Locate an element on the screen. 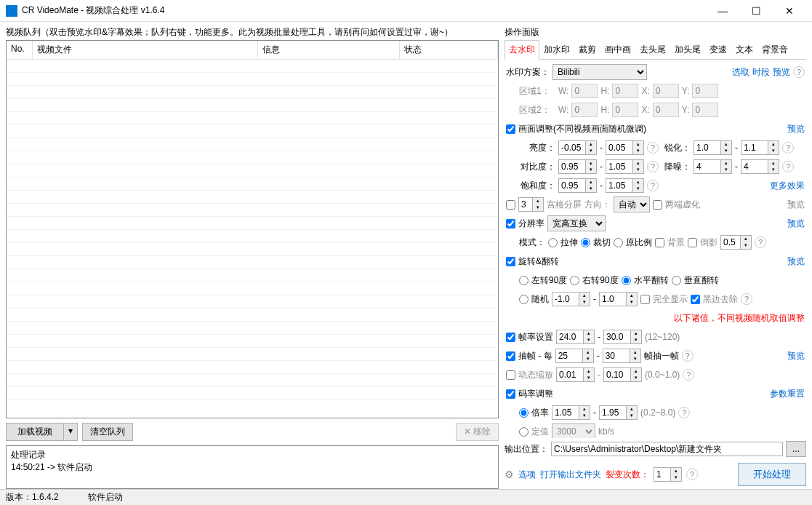  dropframe-preview: 预览 is located at coordinates (796, 357).